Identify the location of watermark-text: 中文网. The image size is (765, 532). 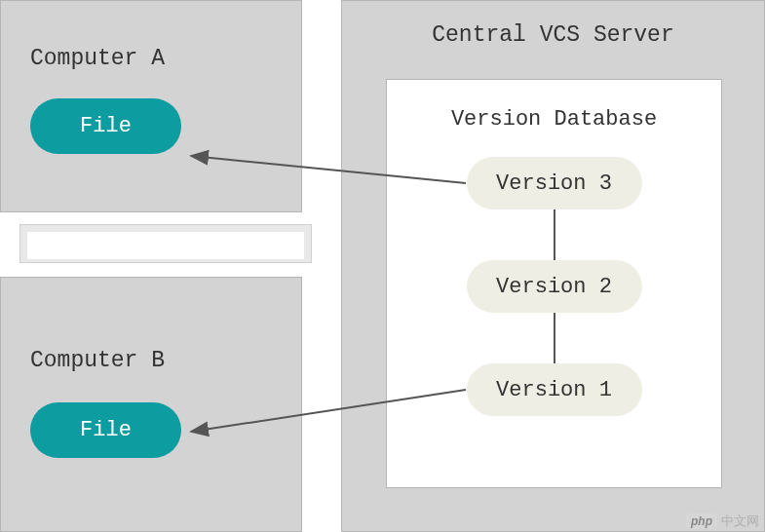
(741, 521).